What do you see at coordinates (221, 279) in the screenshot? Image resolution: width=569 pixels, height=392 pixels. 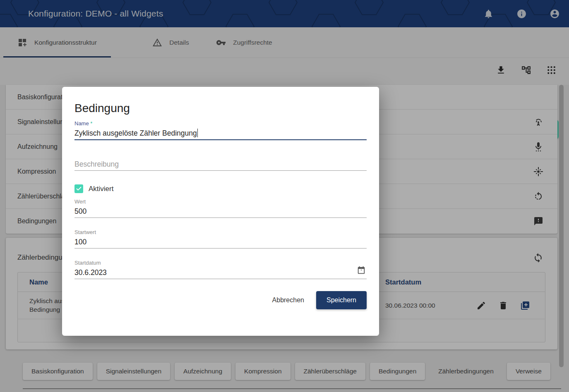 I see `startdatum-underline` at bounding box center [221, 279].